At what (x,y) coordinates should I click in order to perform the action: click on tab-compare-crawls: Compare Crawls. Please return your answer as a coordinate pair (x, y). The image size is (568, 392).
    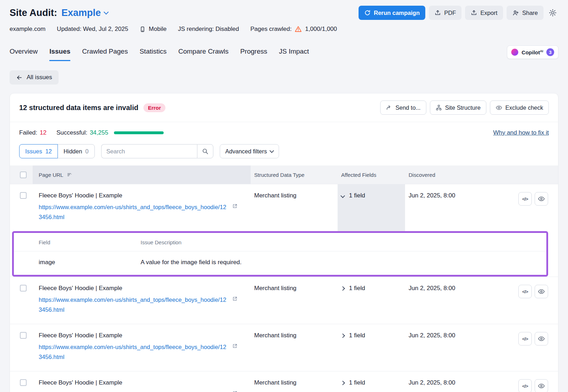
    Looking at the image, I should click on (203, 53).